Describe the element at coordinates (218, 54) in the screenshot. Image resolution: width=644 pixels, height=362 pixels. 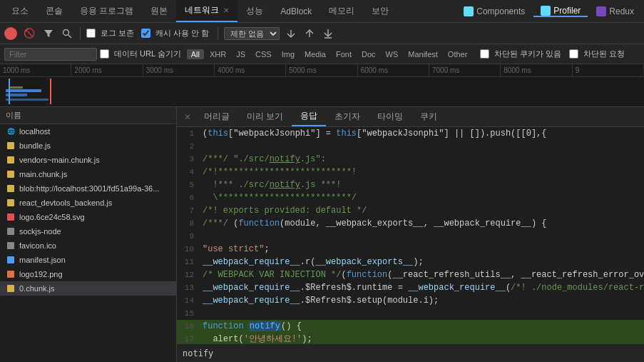
I see `type-xhr: XHR` at that location.